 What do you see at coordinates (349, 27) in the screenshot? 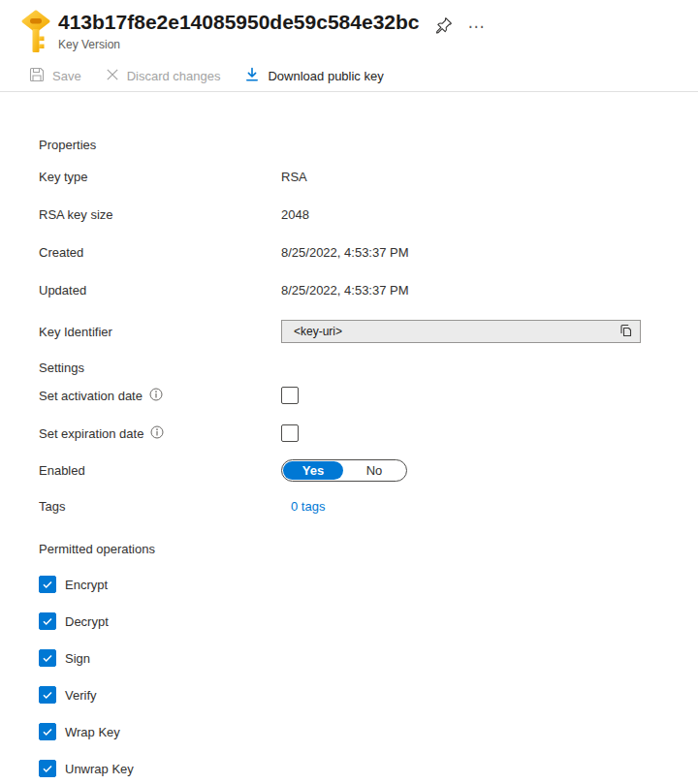
I see `page-header: 413b17f8e2e14085950de59c584e32bc Key Ver…` at bounding box center [349, 27].